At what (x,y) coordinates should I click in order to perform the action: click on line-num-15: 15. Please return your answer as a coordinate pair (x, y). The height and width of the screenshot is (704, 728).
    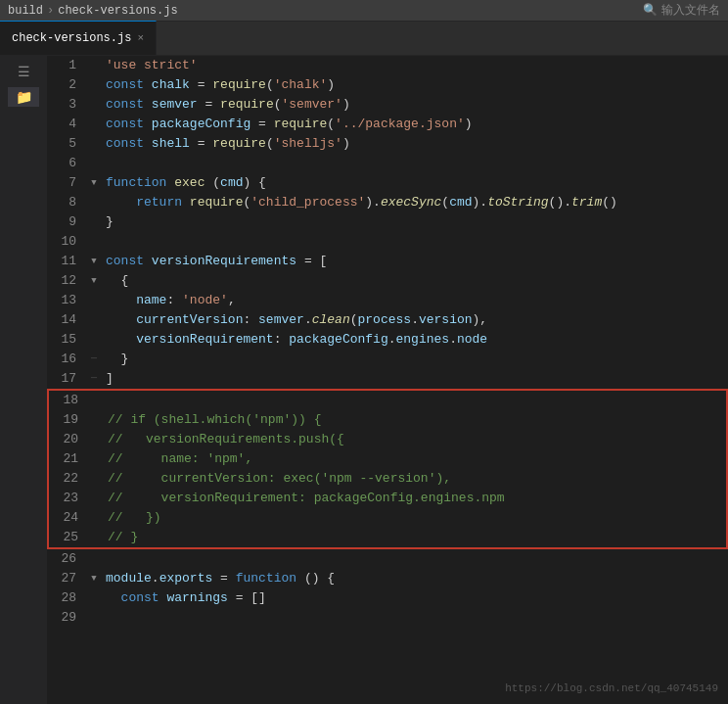
    Looking at the image, I should click on (67, 340).